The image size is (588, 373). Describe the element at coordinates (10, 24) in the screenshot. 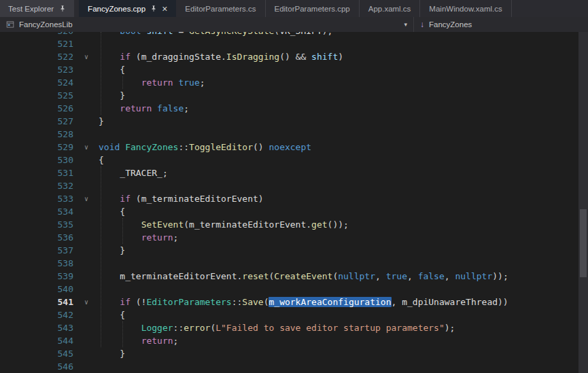

I see `project-icon` at that location.